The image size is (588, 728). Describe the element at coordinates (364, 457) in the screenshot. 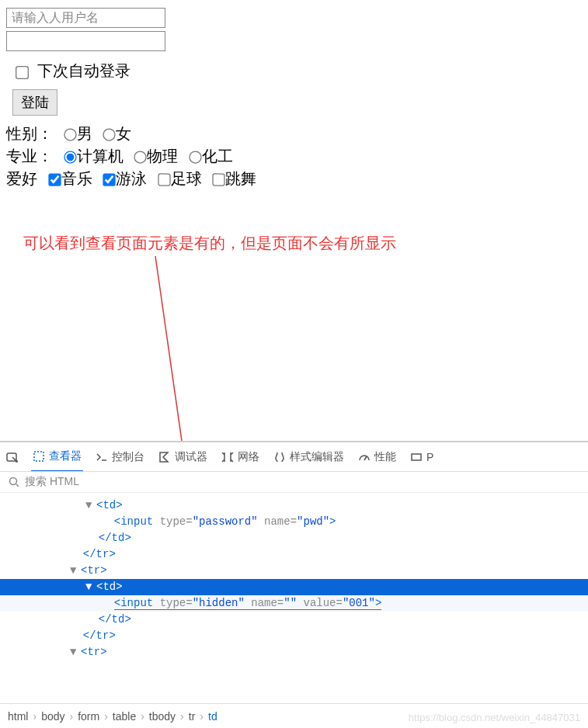

I see `perf-icon` at that location.